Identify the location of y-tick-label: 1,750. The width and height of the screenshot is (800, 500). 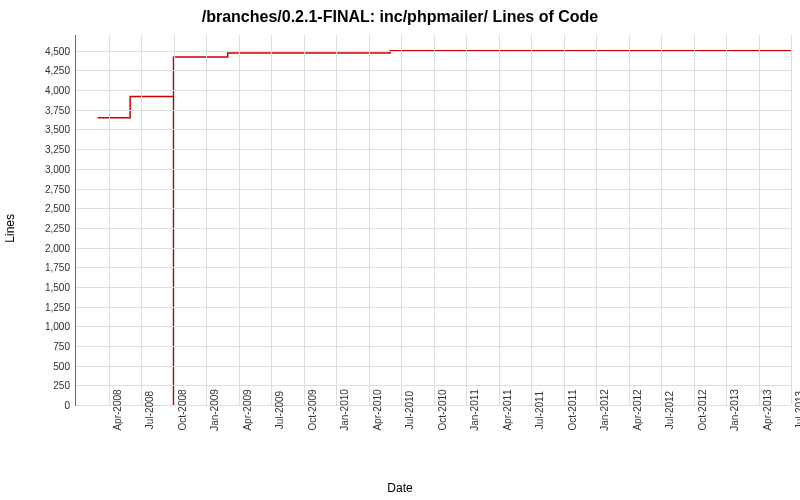
(45, 268).